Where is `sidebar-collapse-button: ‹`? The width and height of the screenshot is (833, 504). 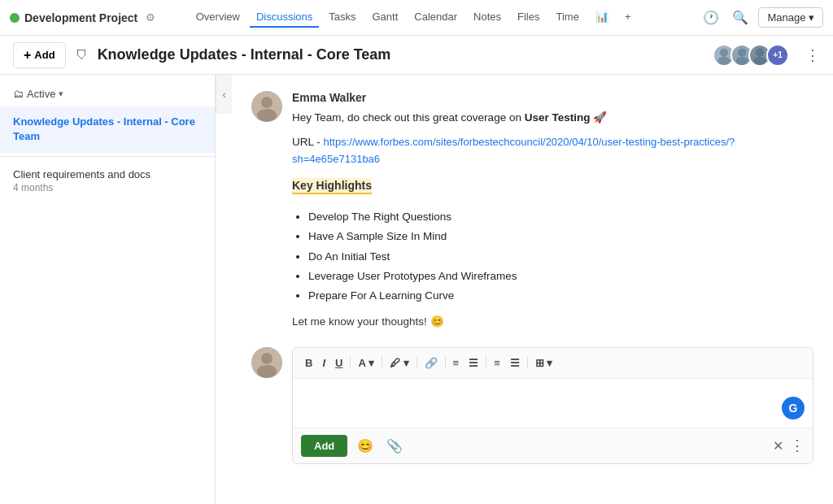 sidebar-collapse-button: ‹ is located at coordinates (224, 94).